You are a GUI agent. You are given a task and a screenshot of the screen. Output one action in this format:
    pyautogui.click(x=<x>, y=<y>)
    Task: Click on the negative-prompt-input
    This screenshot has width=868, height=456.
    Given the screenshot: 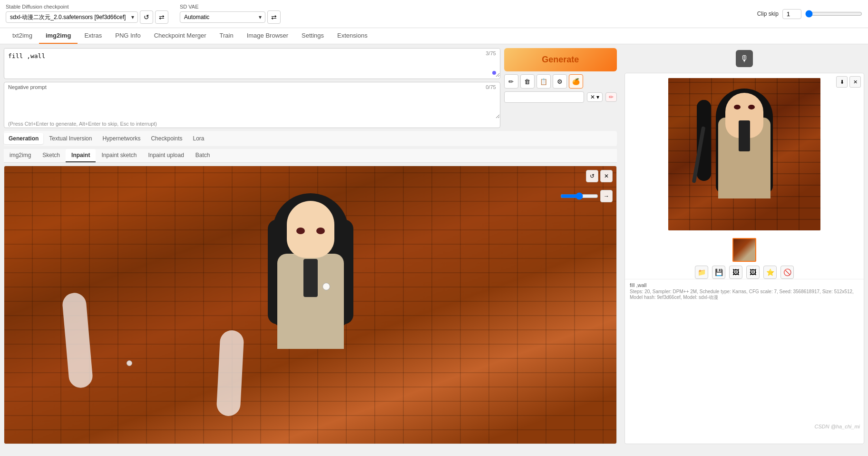 What is the action you would take?
    pyautogui.click(x=252, y=104)
    